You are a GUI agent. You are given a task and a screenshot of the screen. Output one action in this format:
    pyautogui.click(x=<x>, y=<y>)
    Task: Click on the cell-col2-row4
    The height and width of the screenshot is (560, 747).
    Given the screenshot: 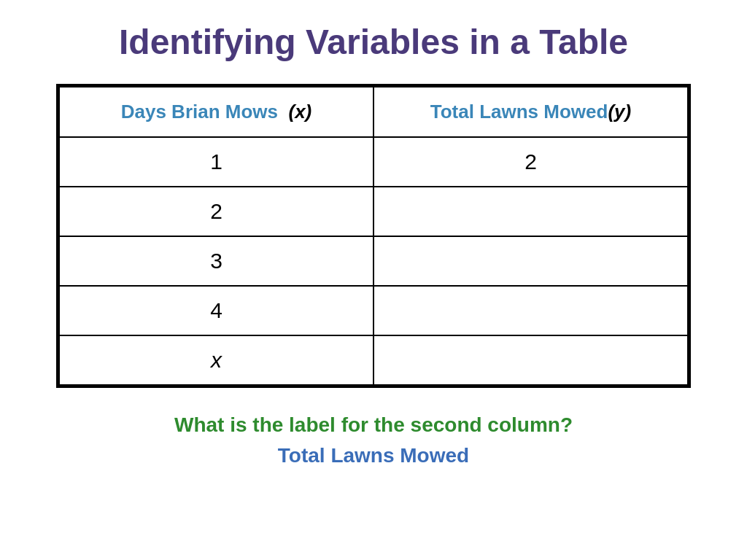 What is the action you would take?
    pyautogui.click(x=531, y=360)
    